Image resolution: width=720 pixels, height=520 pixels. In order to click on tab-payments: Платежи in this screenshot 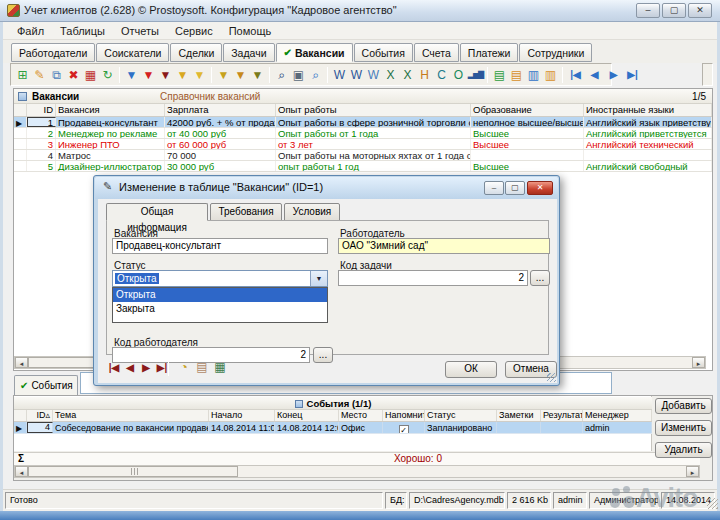, I will do `click(490, 52)`.